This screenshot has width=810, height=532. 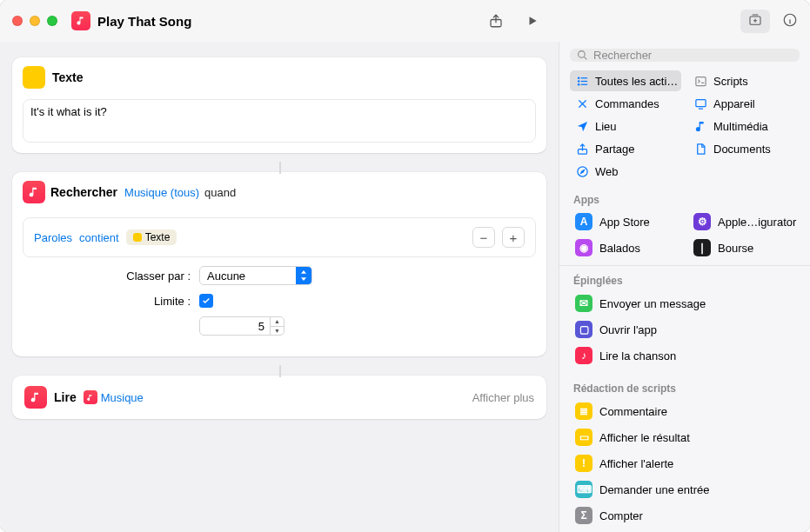 I want to click on category-commandes: Commandes, so click(x=626, y=103).